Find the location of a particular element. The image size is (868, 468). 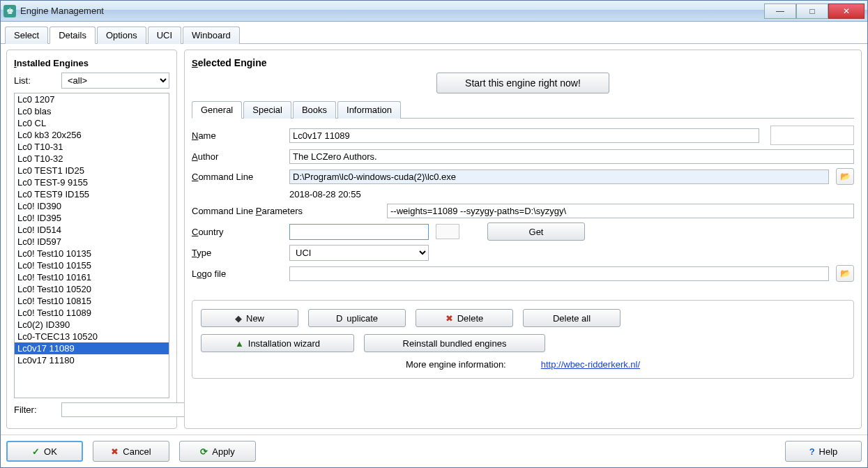

tab-uci: UCI is located at coordinates (165, 35).